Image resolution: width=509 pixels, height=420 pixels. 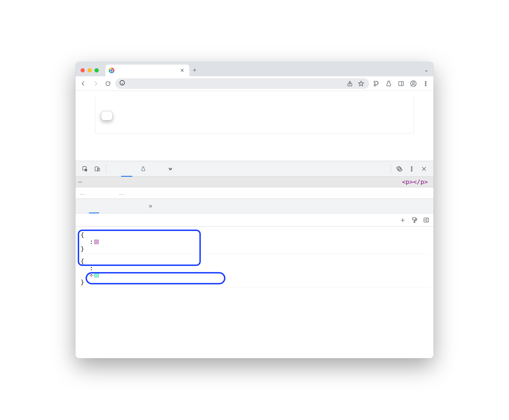 What do you see at coordinates (83, 70) in the screenshot?
I see `close-window-button` at bounding box center [83, 70].